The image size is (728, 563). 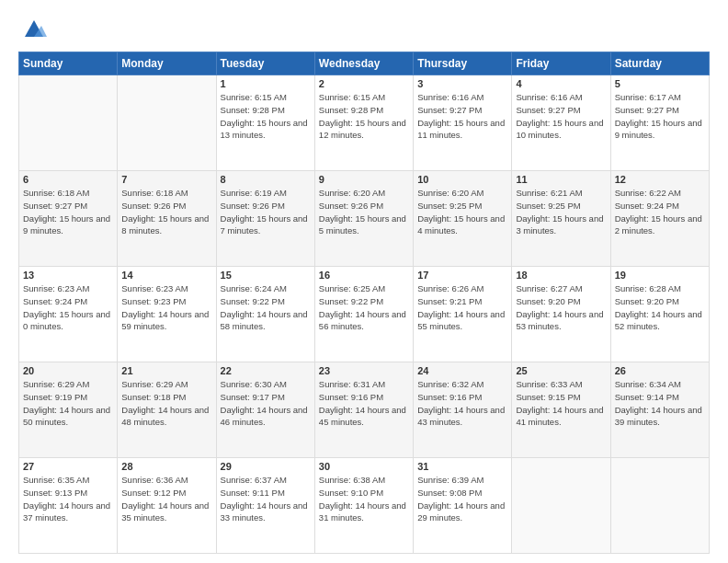 I want to click on day-number: 13, so click(x=68, y=275).